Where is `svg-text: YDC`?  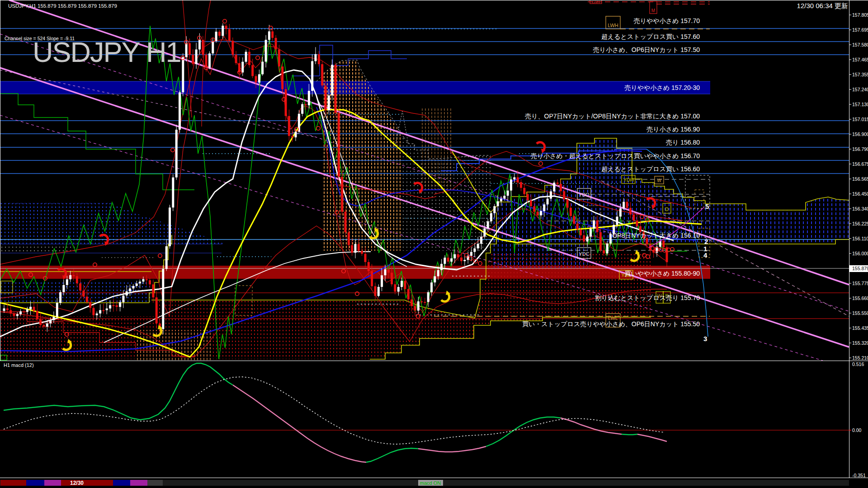
svg-text: YDC is located at coordinates (584, 254).